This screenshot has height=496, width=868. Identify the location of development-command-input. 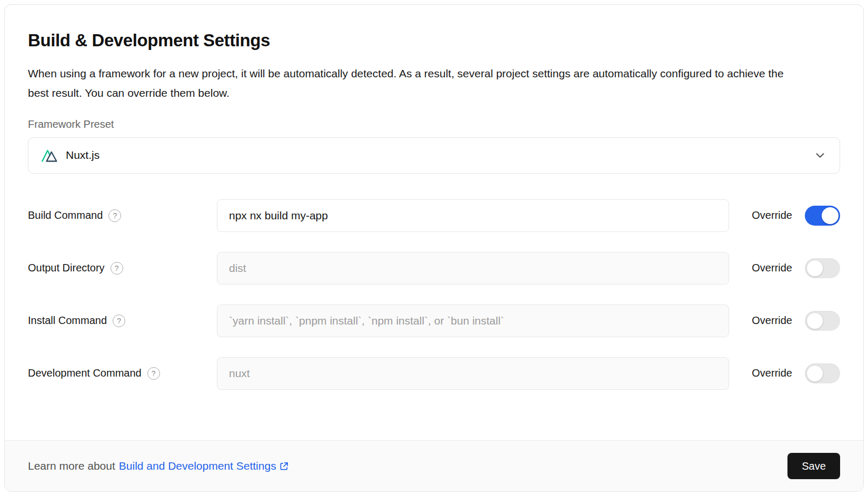
(473, 373).